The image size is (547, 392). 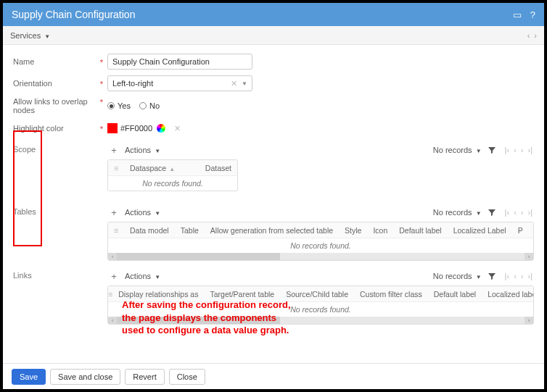 What do you see at coordinates (380, 230) in the screenshot?
I see `col-icon: Icon` at bounding box center [380, 230].